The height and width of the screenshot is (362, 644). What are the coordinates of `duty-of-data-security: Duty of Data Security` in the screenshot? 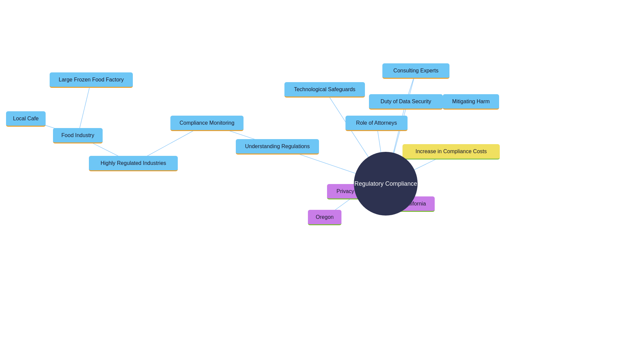 It's located at (406, 102).